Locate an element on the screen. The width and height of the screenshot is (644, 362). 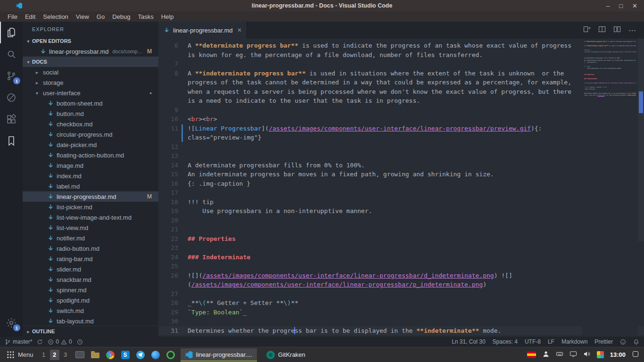
tree-item-list-picker-md: list-picker.md is located at coordinates (91, 207).